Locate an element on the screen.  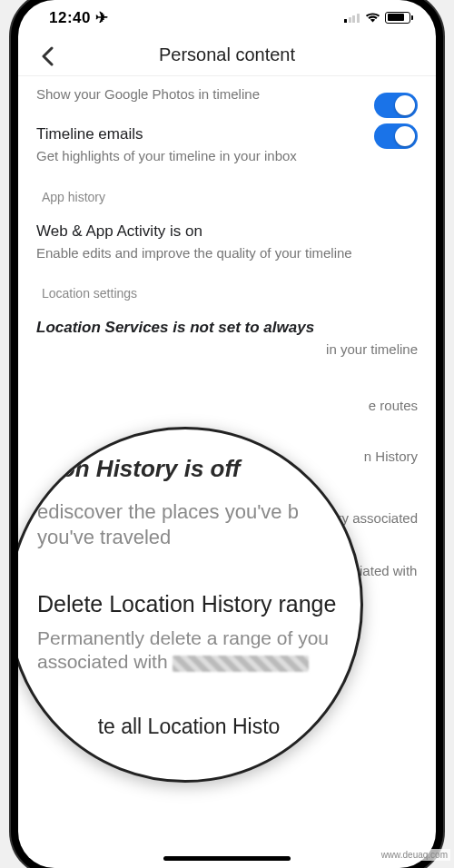
row-timeline-emails: Timeline emails Get highlights of your t… is located at coordinates (227, 147).